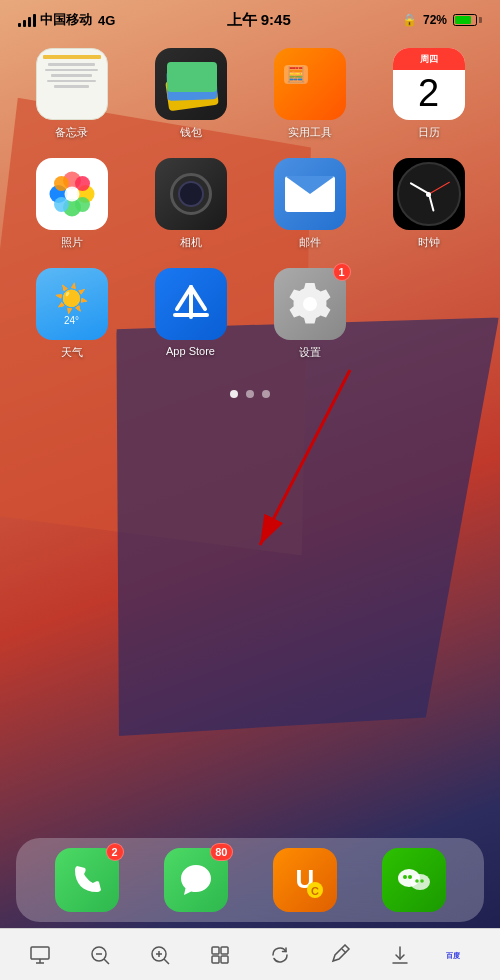 Image resolution: width=500 pixels, height=980 pixels. What do you see at coordinates (414, 880) in the screenshot?
I see `dock-wechat` at bounding box center [414, 880].